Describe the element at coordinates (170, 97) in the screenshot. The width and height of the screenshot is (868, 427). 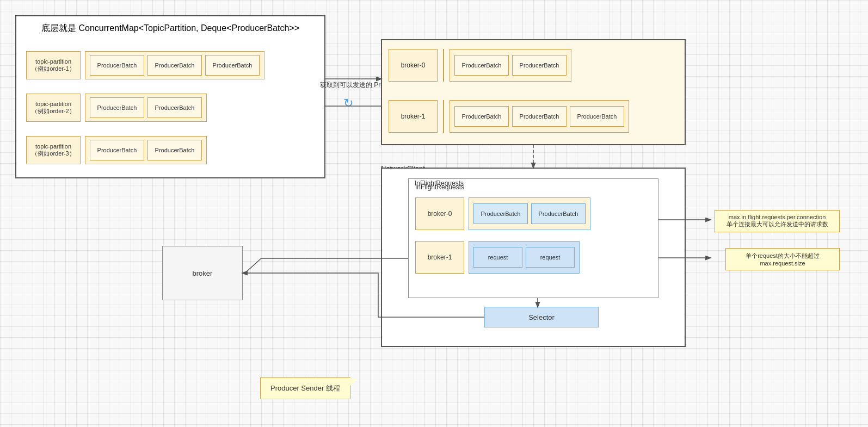
I see `accumulator-box: 底层就是 ConcurrentMap<TopicPartition, Deque…` at that location.